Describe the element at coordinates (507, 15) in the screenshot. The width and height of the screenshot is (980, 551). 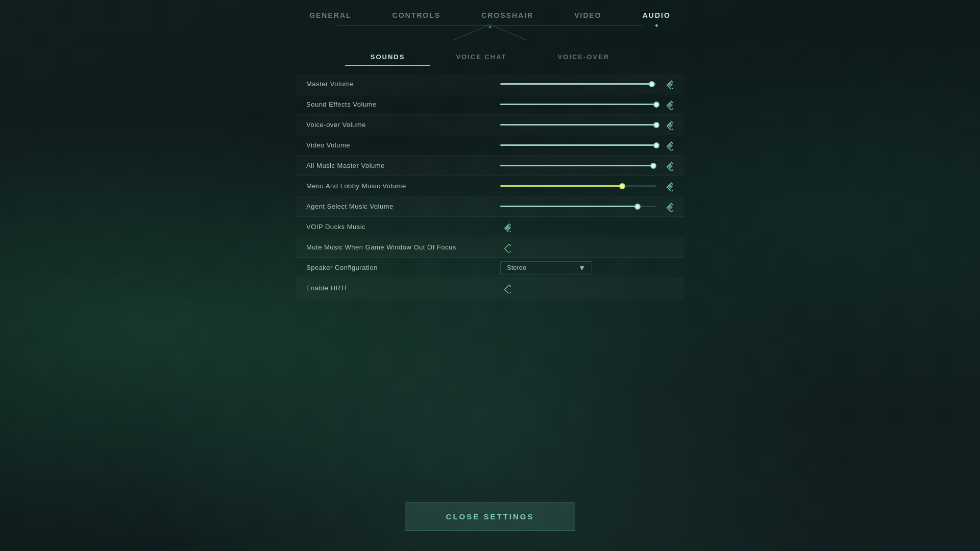
I see `nav-item-crosshair: CROSSHAIR` at that location.